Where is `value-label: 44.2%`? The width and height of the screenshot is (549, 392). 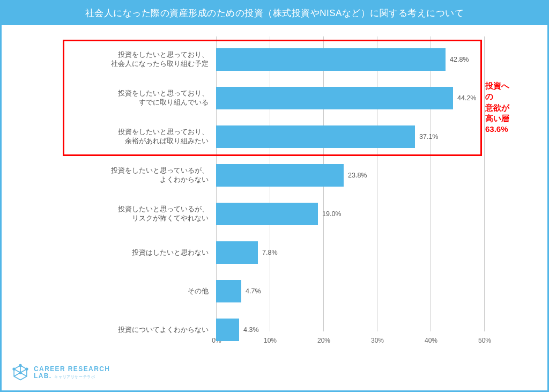 value-label: 44.2% is located at coordinates (464, 98).